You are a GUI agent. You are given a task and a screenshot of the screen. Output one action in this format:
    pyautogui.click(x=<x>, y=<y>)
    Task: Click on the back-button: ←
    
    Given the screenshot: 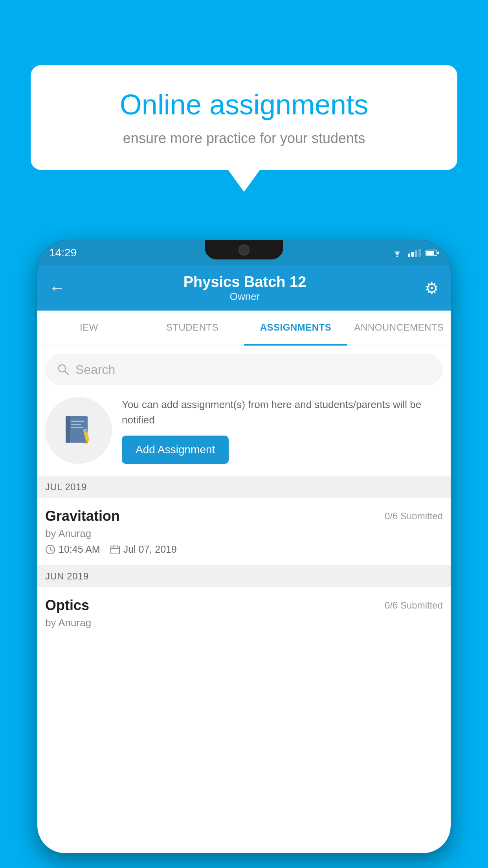 What is the action you would take?
    pyautogui.click(x=57, y=288)
    